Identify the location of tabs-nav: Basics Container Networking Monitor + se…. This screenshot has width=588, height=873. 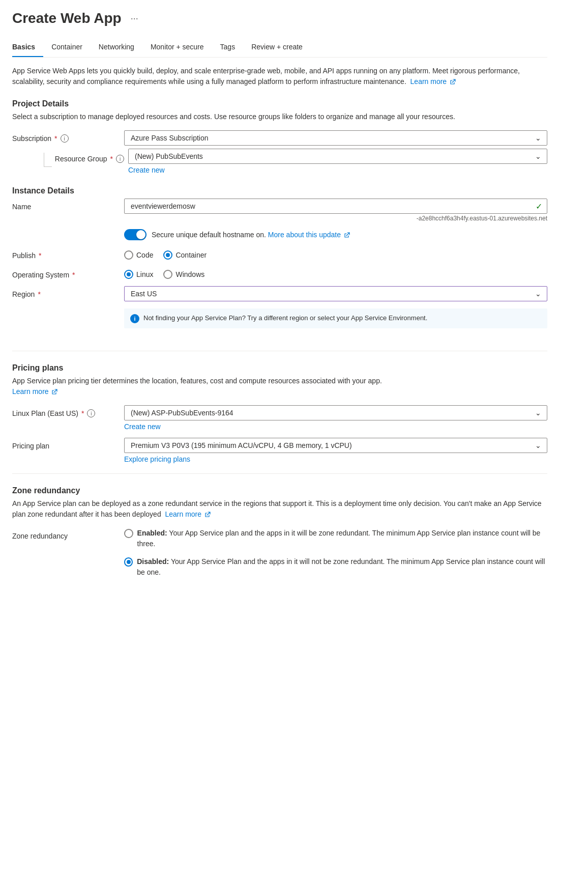
(280, 48).